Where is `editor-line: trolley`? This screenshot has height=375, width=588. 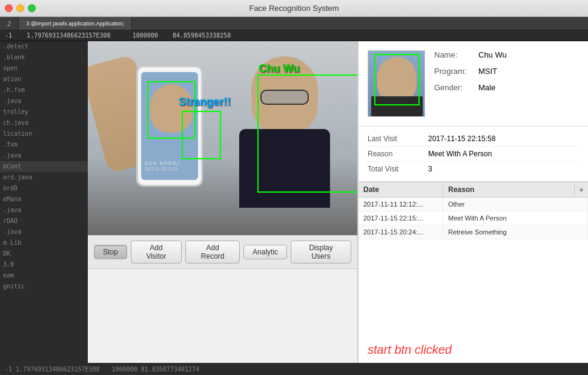
editor-line: trolley is located at coordinates (44, 112).